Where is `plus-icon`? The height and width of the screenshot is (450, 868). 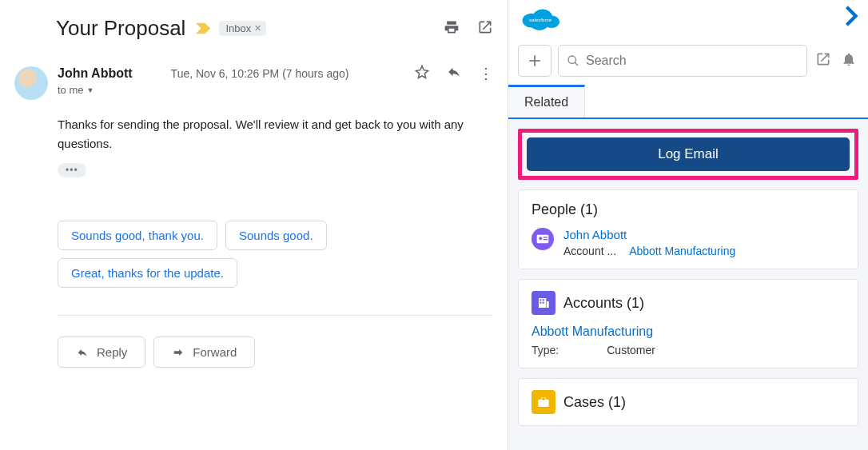 plus-icon is located at coordinates (535, 61).